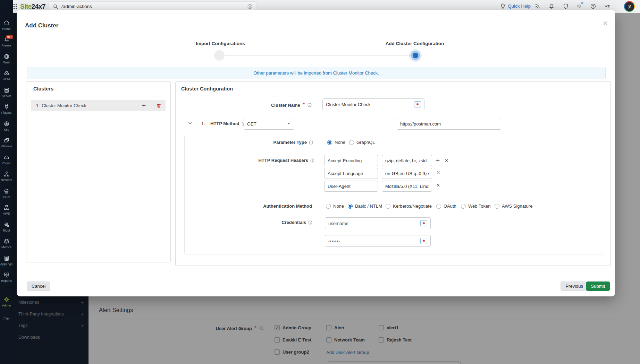  Describe the element at coordinates (6, 193) in the screenshot. I see `sidebar-item-sdn: SDN` at that location.